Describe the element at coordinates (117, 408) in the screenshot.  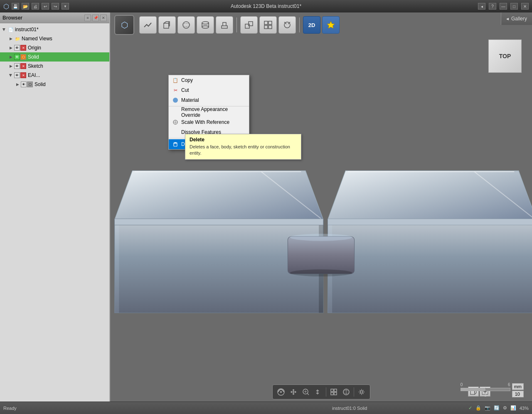
I see `status-text: Ready` at that location.